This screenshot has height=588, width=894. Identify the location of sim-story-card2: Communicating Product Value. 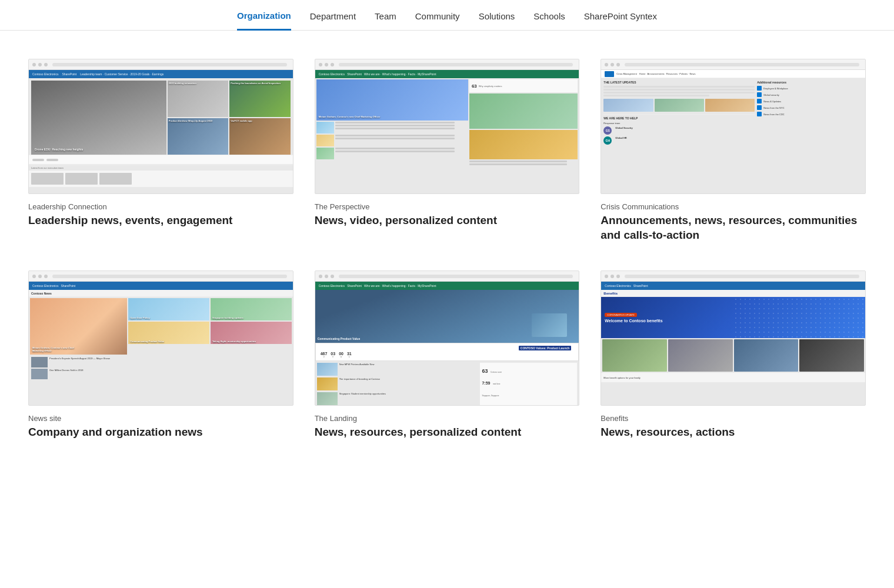
(169, 333).